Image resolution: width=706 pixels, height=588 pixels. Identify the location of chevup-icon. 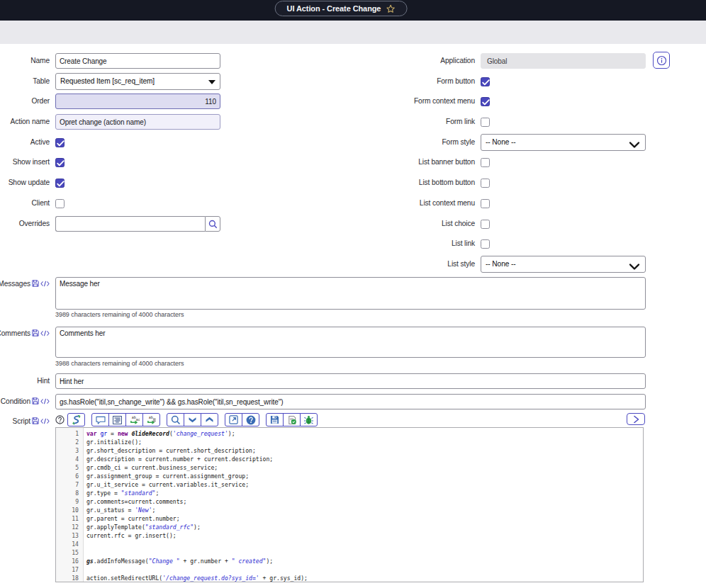
(210, 419).